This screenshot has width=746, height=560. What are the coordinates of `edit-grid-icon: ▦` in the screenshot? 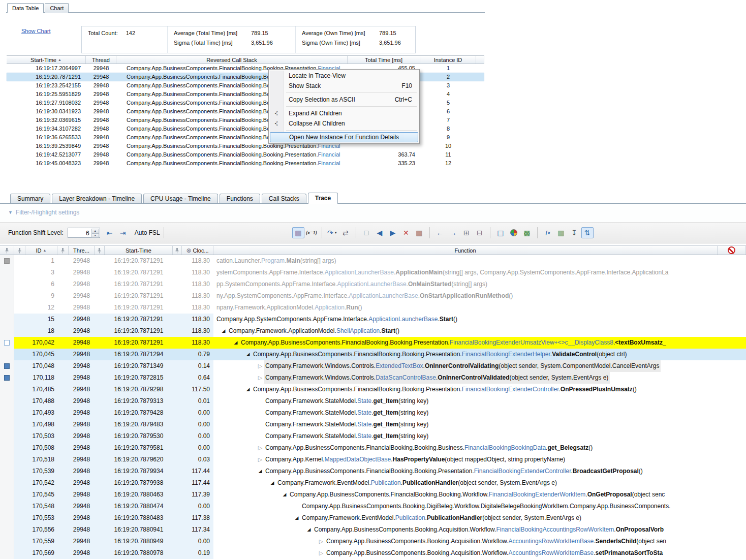 It's located at (419, 233).